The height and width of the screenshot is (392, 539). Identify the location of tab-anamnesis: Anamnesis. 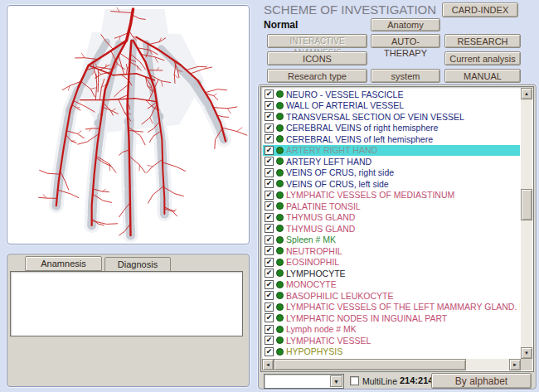
(63, 264).